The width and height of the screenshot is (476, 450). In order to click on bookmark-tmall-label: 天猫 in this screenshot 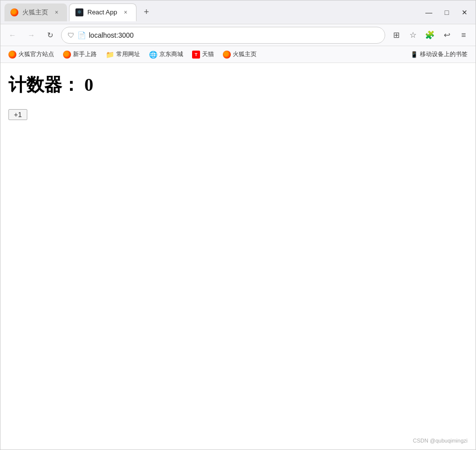, I will do `click(208, 55)`.